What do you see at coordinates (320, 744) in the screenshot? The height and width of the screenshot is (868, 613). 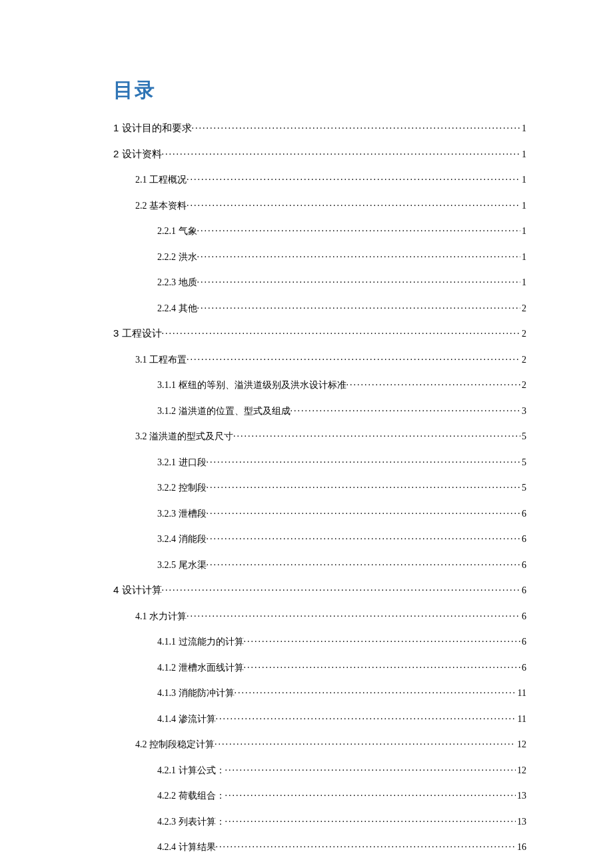 I see `toc-entry: 4.2 控制段稳定计算12` at bounding box center [320, 744].